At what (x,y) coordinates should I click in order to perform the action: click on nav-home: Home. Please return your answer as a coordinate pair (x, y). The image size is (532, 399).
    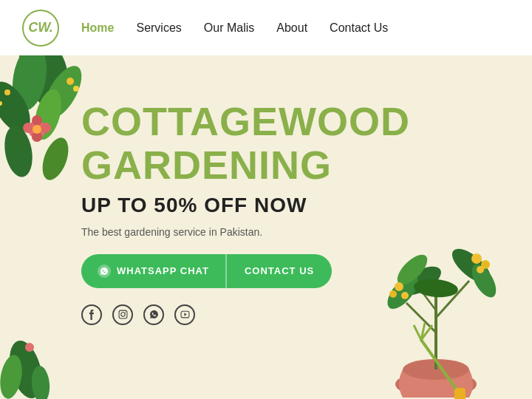
    Looking at the image, I should click on (98, 28).